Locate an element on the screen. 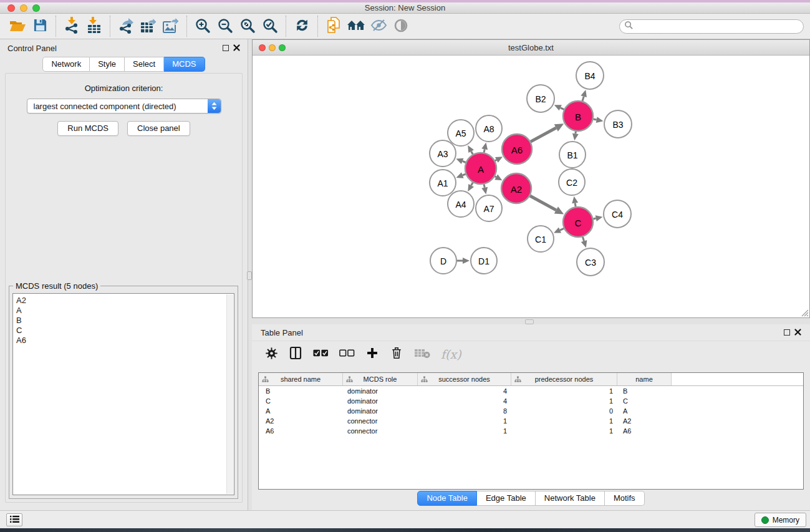 This screenshot has height=532, width=810. graph-node-C3: C3 is located at coordinates (591, 262).